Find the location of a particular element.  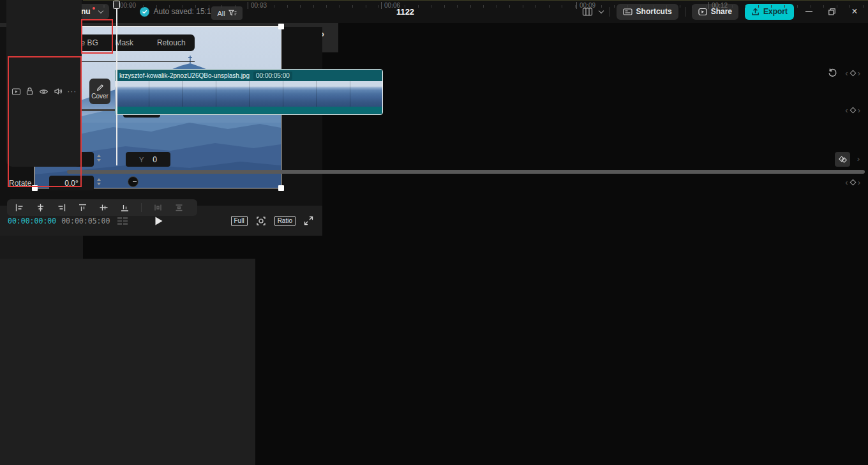

ratio-button: Ratio is located at coordinates (285, 221).